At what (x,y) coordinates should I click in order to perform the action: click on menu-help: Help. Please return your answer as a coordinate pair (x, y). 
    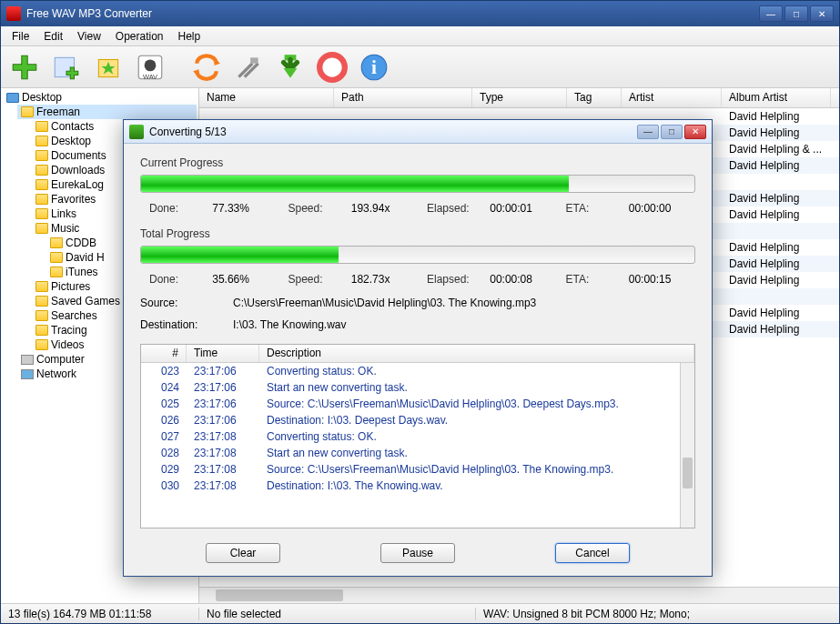
    Looking at the image, I should click on (189, 36).